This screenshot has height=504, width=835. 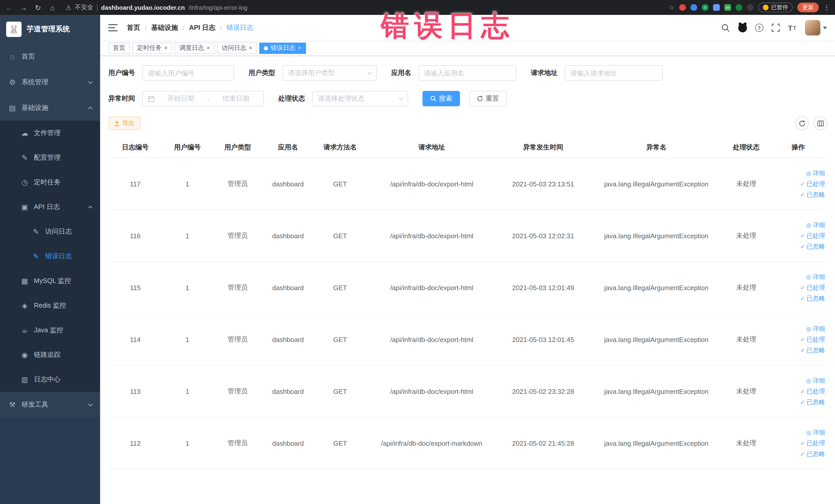 What do you see at coordinates (50, 108) in the screenshot?
I see `sidebar-item-infra: ▤ 基础设施` at bounding box center [50, 108].